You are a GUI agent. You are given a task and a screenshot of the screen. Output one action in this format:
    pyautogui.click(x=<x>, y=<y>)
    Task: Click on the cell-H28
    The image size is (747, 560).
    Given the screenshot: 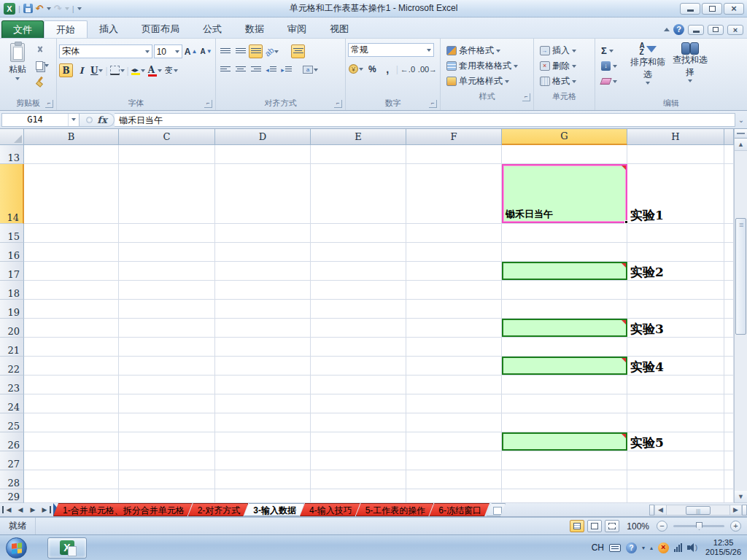 What is the action you would take?
    pyautogui.click(x=676, y=480)
    